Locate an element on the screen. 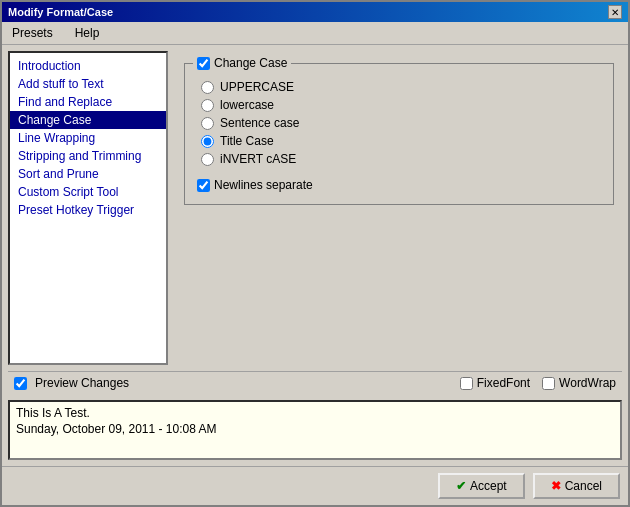 The image size is (630, 507). word-wrap-checkbox is located at coordinates (548, 384).